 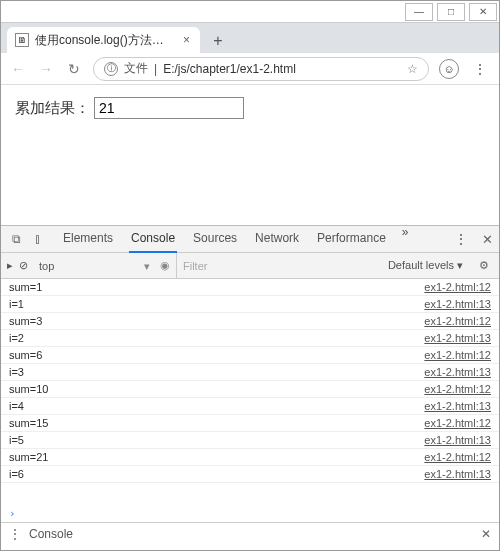 I want to click on log-message: sum=10, so click(x=216, y=389).